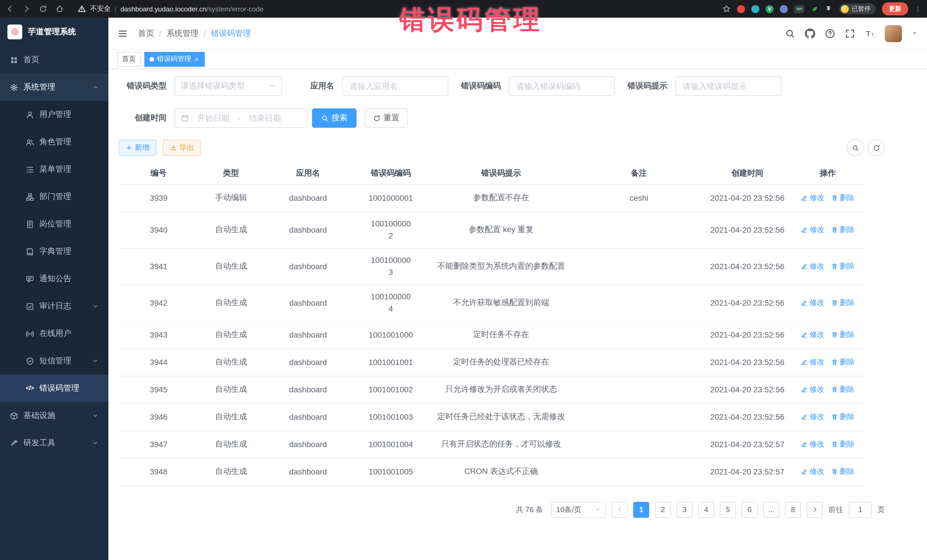 The image size is (927, 560). What do you see at coordinates (334, 118) in the screenshot?
I see `search-button: 搜索` at bounding box center [334, 118].